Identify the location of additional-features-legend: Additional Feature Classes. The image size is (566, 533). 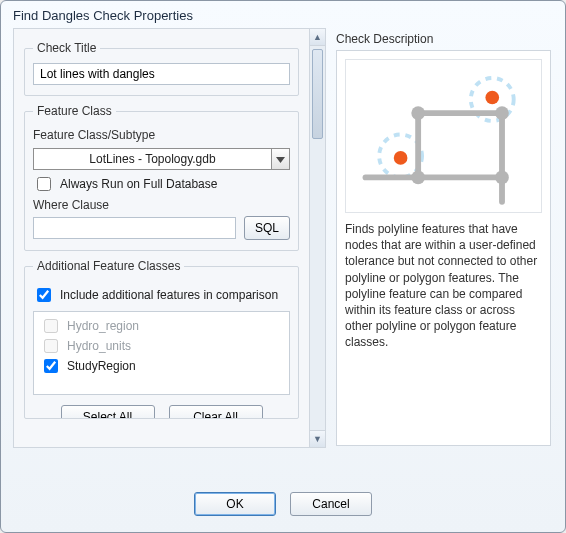
(108, 266).